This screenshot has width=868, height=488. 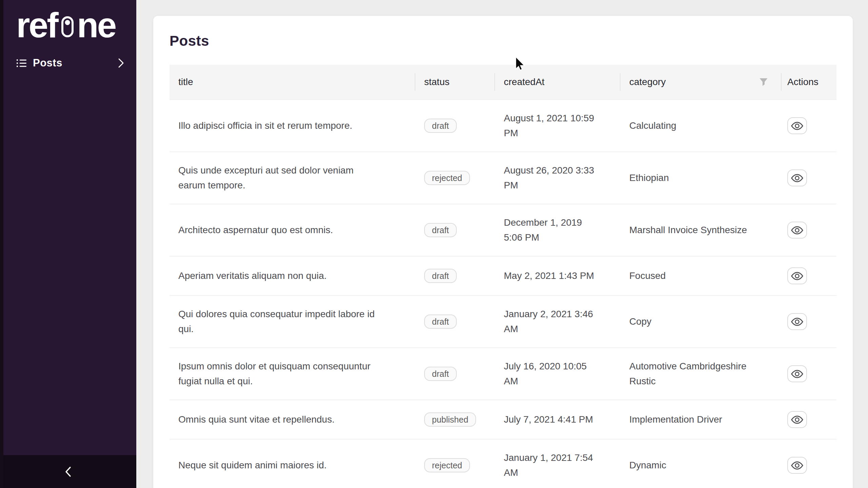 What do you see at coordinates (278, 276) in the screenshot?
I see `post-title: Aperiam veritatis aliquam non quia.` at bounding box center [278, 276].